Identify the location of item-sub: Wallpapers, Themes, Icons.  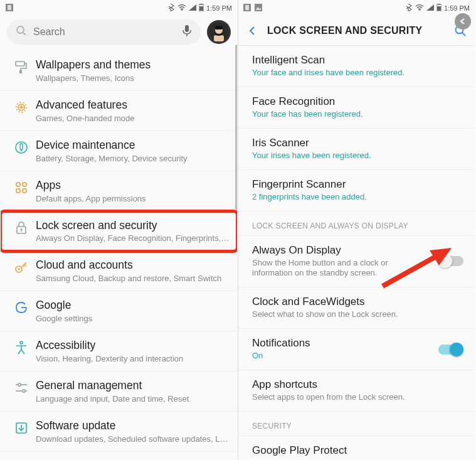
(133, 78).